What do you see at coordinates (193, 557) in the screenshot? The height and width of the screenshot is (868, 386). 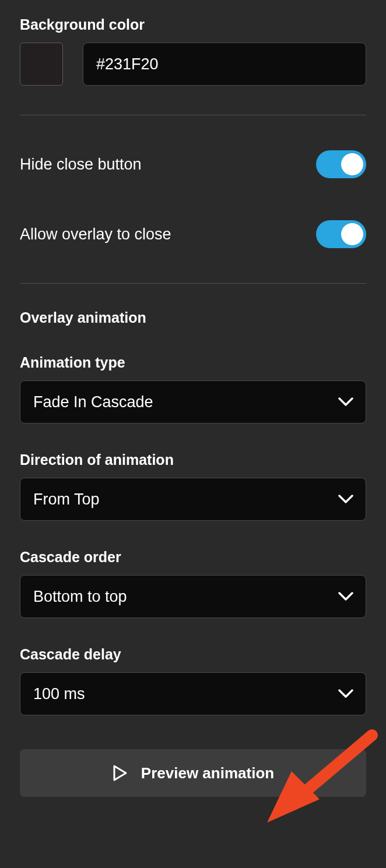 I see `cascade-order-label: Cascade order` at bounding box center [193, 557].